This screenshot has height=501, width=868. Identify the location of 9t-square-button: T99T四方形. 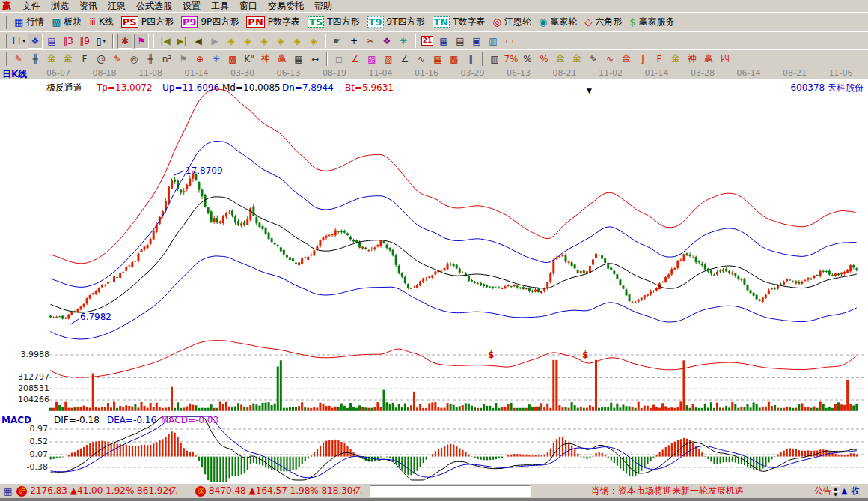
(397, 22).